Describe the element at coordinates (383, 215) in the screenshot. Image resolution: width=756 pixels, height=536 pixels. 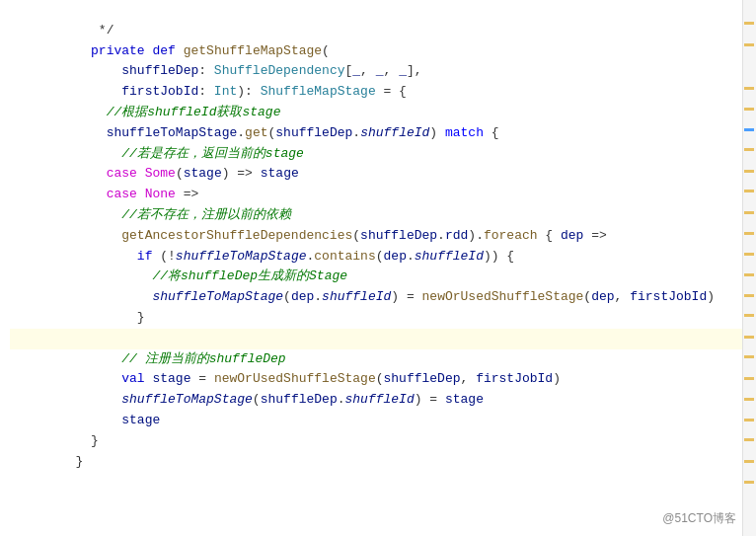
I see `code-line: getAncestorShuffleDependencies(shuffleDe…` at that location.